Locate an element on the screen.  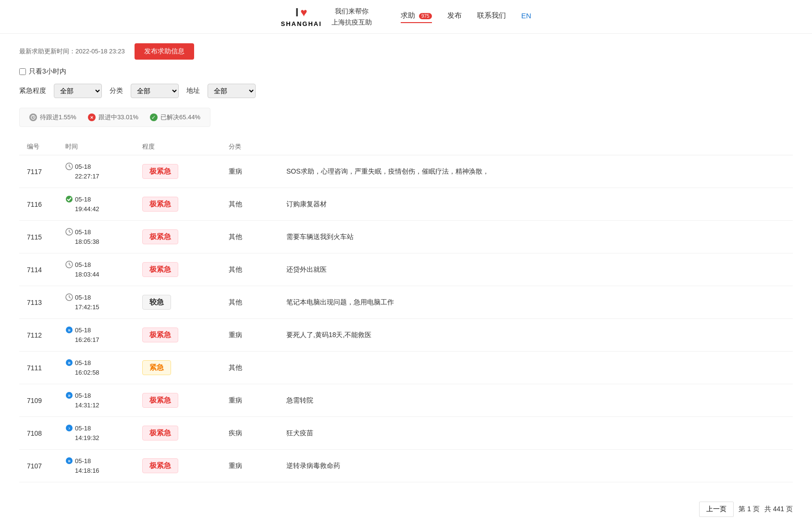
logo-shanghai: SHANGHAI is located at coordinates (301, 24).